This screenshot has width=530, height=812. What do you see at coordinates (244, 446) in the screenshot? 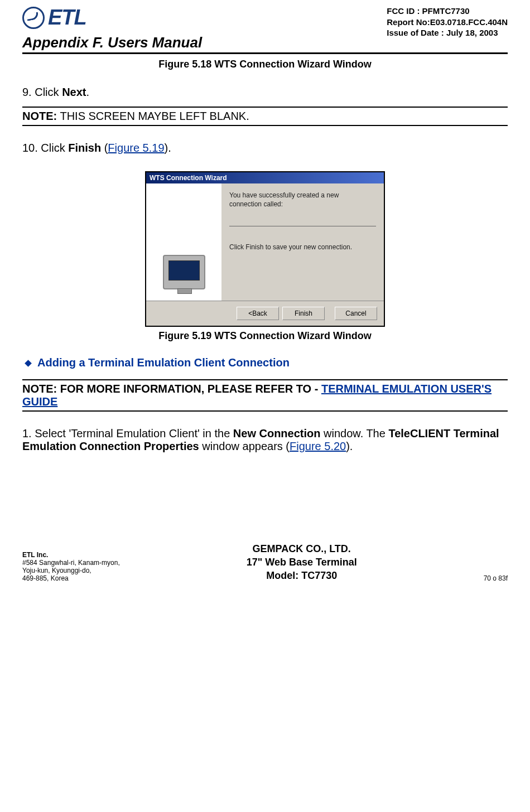
I see `step1-mid2: window appears (` at bounding box center [244, 446].